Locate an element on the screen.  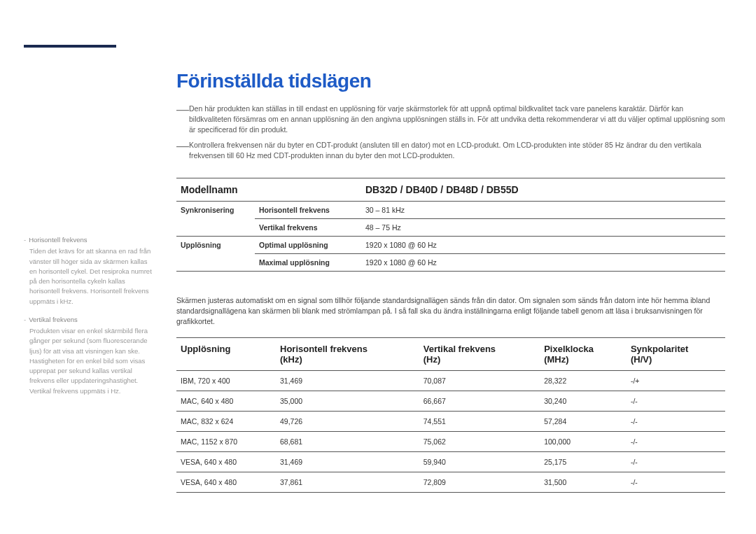
sidebar-heading: -Horisontell frekvens is located at coordinates (90, 240).